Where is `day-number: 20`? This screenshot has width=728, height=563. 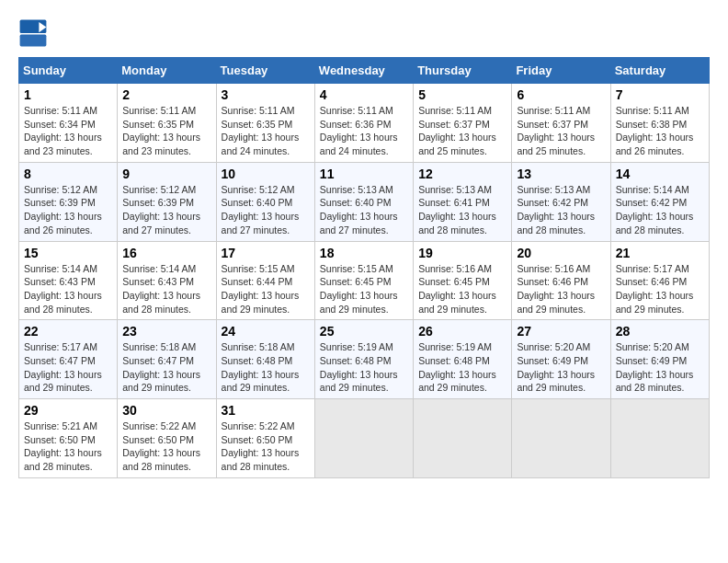
day-number: 20 is located at coordinates (561, 253).